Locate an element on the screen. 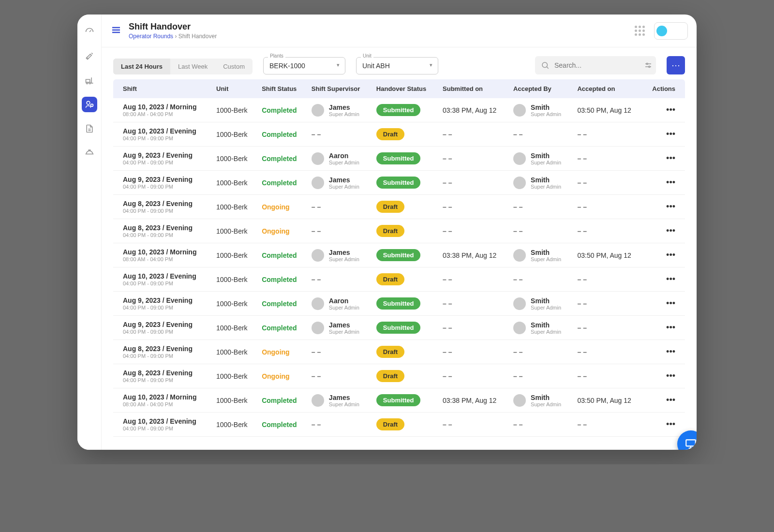 The image size is (774, 532). unit-select: Unit ABH is located at coordinates (397, 66).